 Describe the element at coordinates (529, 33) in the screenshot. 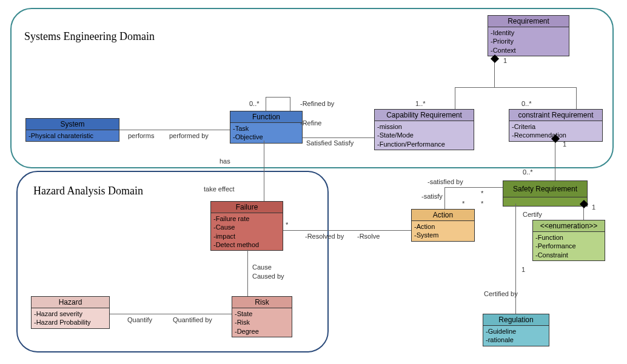

I see `requirement-attr: Identity` at that location.